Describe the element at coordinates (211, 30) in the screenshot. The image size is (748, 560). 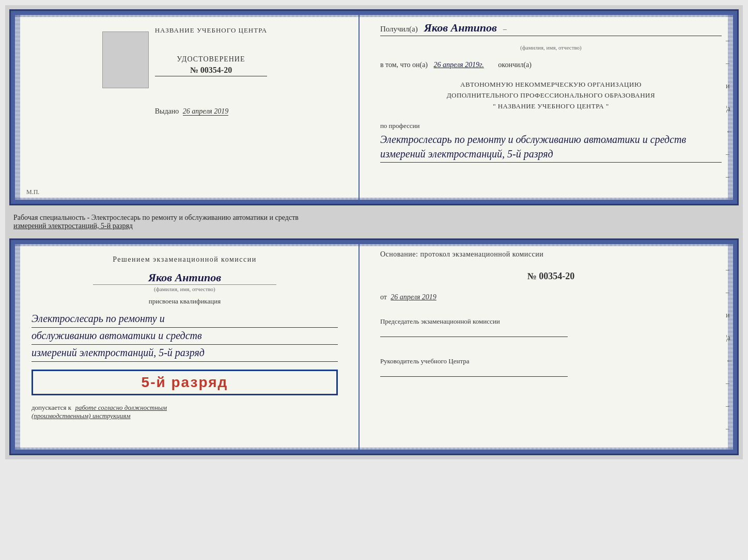
I see `center-title-left: НАЗВАНИЕ УЧЕБНОГО ЦЕНТРА` at that location.